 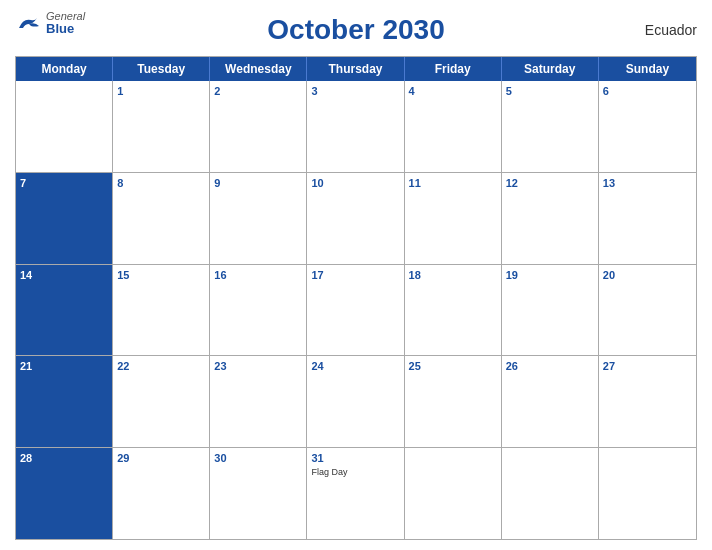 I want to click on day-number: 14, so click(x=64, y=275).